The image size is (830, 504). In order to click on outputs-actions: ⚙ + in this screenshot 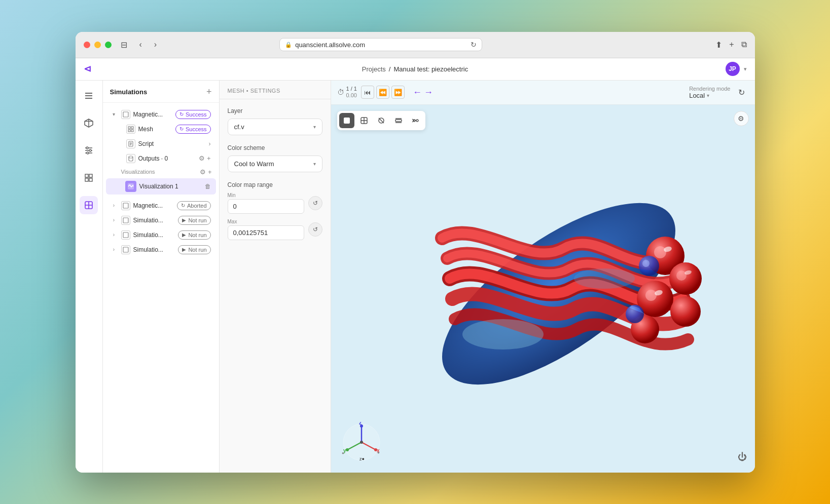, I will do `click(205, 158)`.